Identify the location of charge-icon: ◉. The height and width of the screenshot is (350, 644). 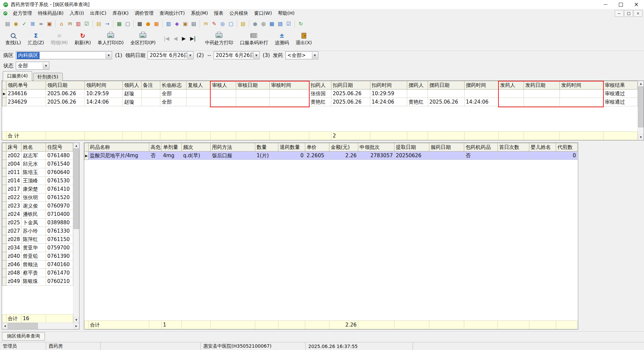
(16, 24).